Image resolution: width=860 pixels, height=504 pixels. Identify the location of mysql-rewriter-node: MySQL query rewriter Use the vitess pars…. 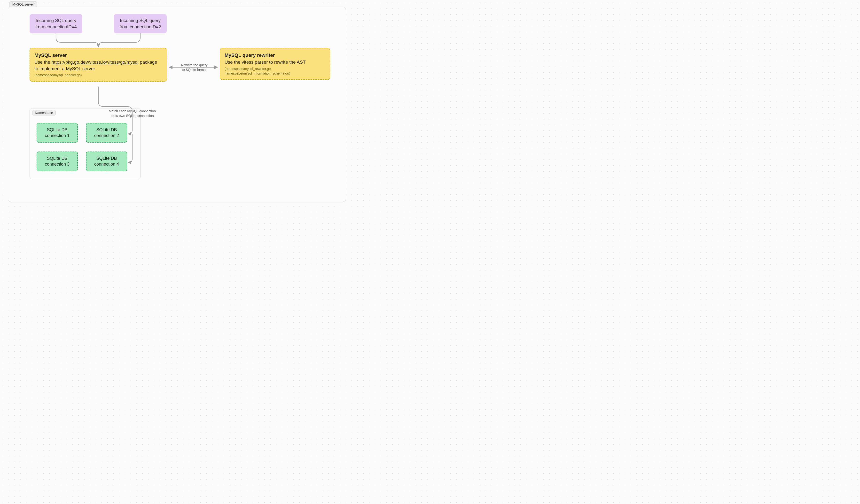
(275, 64).